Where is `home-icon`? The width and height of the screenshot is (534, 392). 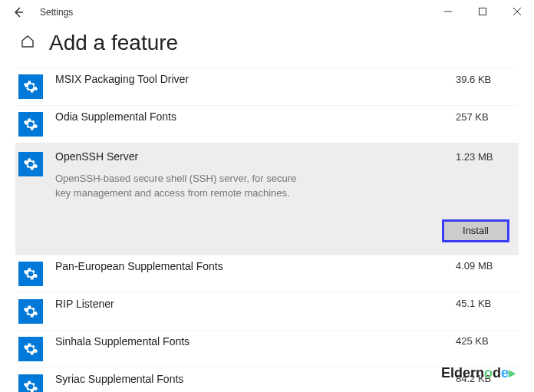
home-icon is located at coordinates (28, 43).